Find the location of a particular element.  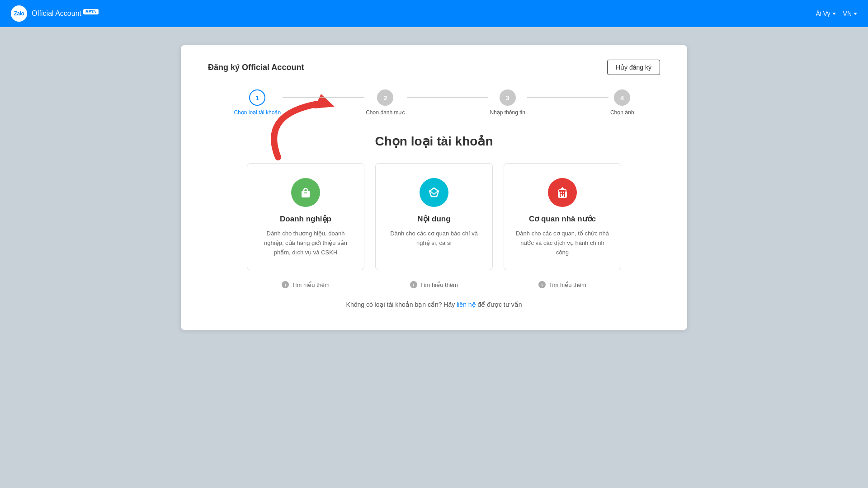

contact-link: liên hệ is located at coordinates (466, 305).